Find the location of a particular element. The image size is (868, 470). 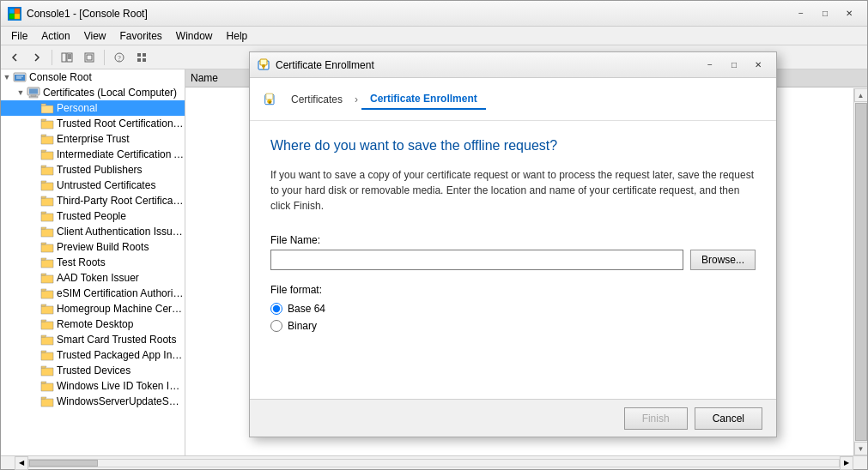

tree-item: Enterprise Trust is located at coordinates (93, 139).